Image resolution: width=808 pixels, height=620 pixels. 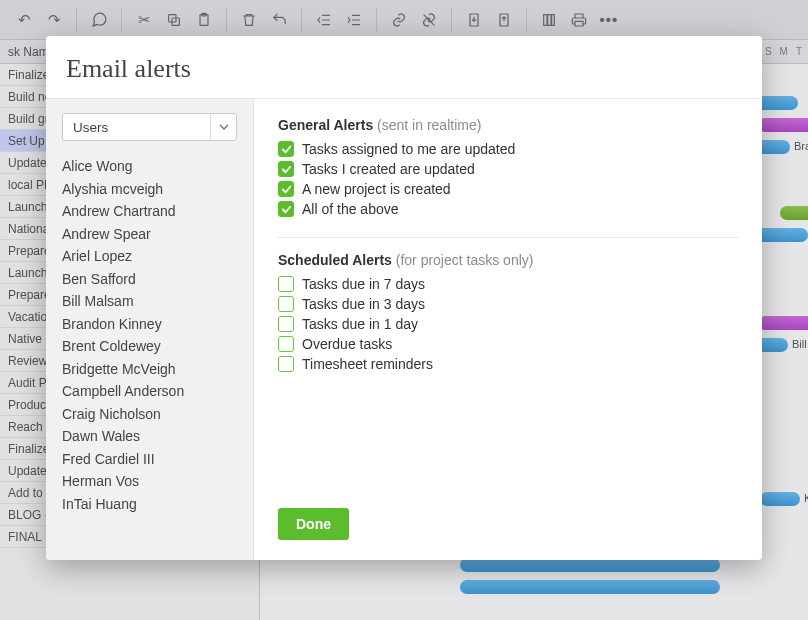 What do you see at coordinates (368, 364) in the screenshot?
I see `alert-option-label: Timesheet reminders` at bounding box center [368, 364].